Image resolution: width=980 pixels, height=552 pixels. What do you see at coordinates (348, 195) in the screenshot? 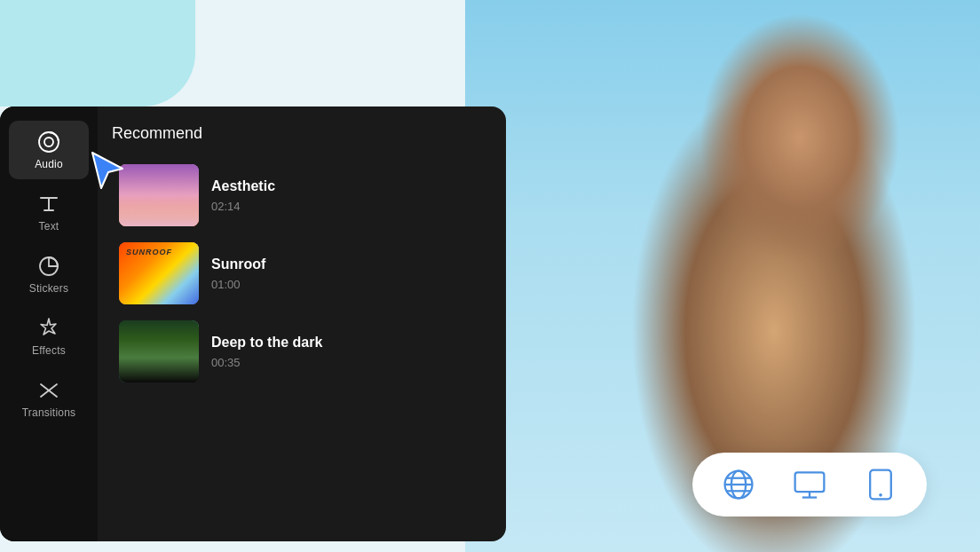
I see `track-info-aesthetic: Aesthetic 02:14` at bounding box center [348, 195].